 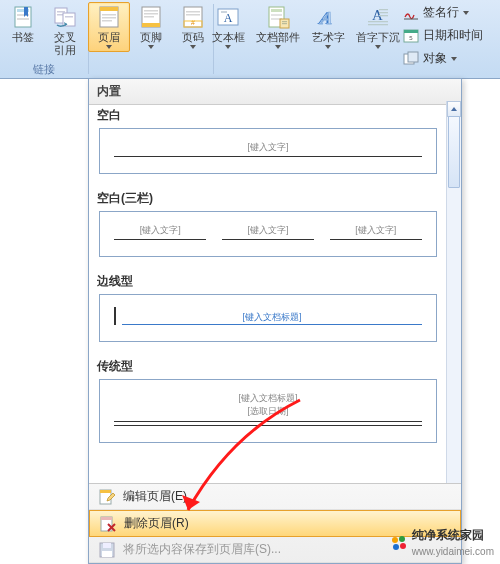 What do you see at coordinates (441, 12) in the screenshot?
I see `signature-label: 签名行` at bounding box center [441, 12].